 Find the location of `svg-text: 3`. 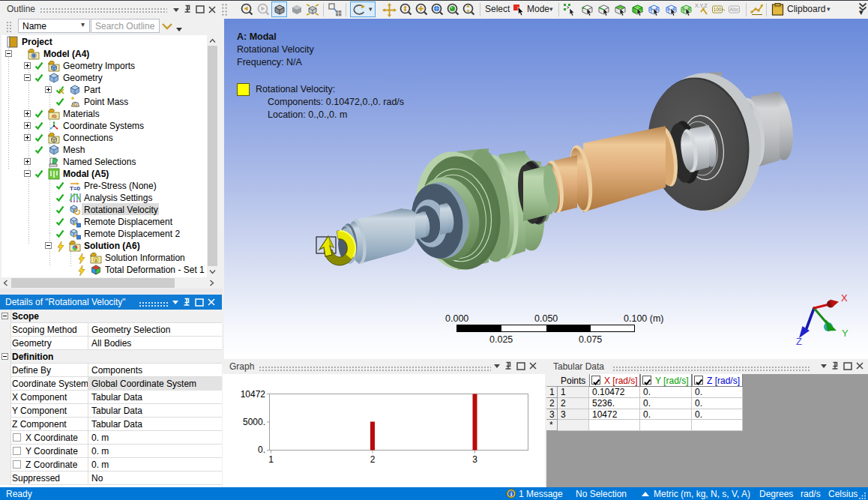

svg-text: 3 is located at coordinates (475, 460).